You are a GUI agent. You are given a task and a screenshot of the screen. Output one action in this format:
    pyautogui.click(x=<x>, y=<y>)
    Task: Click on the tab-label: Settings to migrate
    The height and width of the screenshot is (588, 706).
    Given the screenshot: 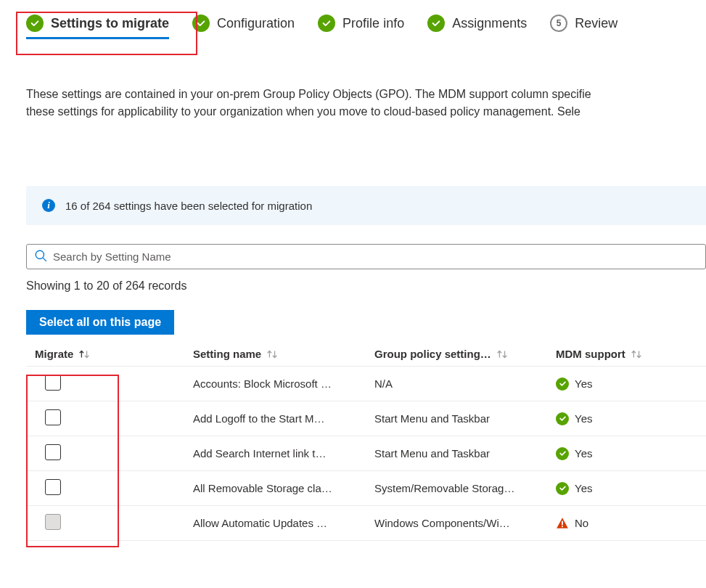 What is the action you would take?
    pyautogui.click(x=110, y=23)
    